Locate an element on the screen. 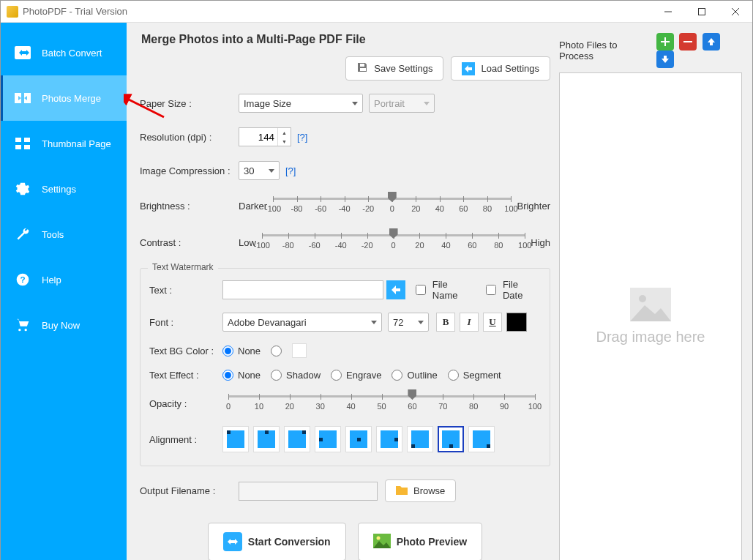  maximize-button is located at coordinates (702, 12).